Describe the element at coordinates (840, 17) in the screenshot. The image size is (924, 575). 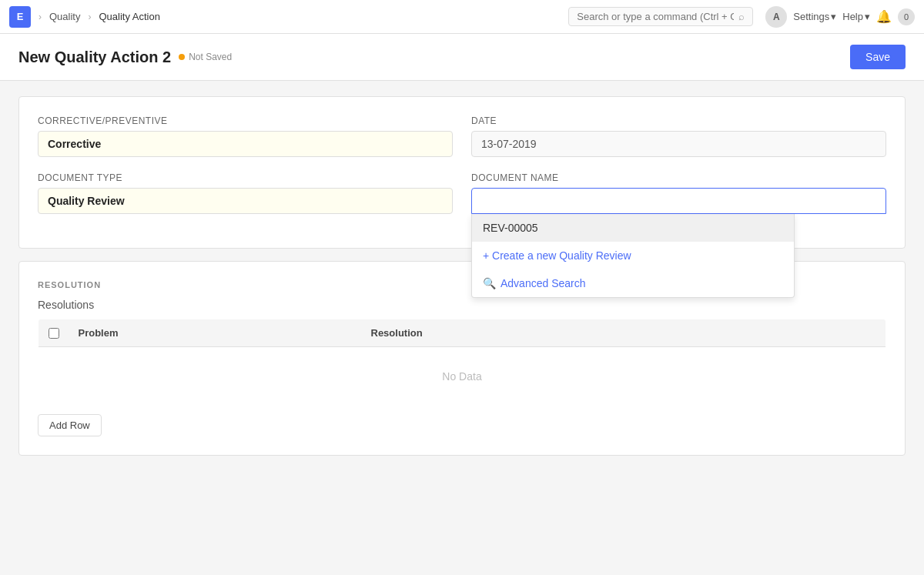
I see `nav-actions: A Settings ▾ Help ▾ 🔔 0` at that location.